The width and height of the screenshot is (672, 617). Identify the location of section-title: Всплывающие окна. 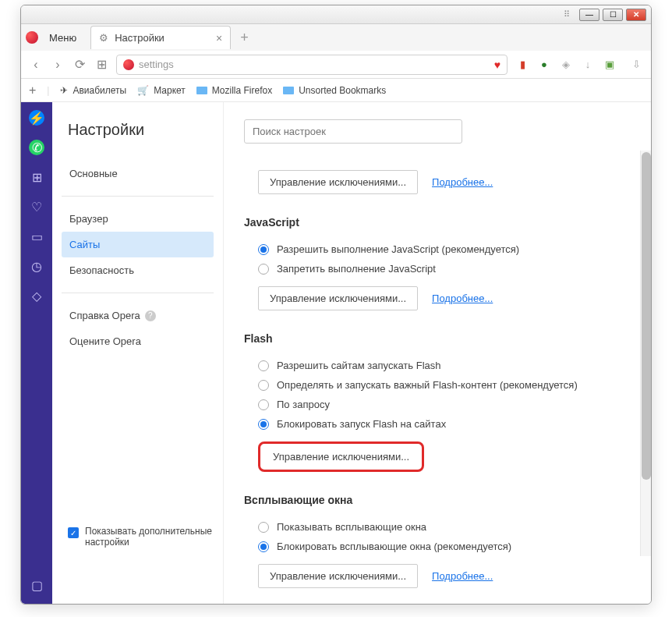
(437, 500).